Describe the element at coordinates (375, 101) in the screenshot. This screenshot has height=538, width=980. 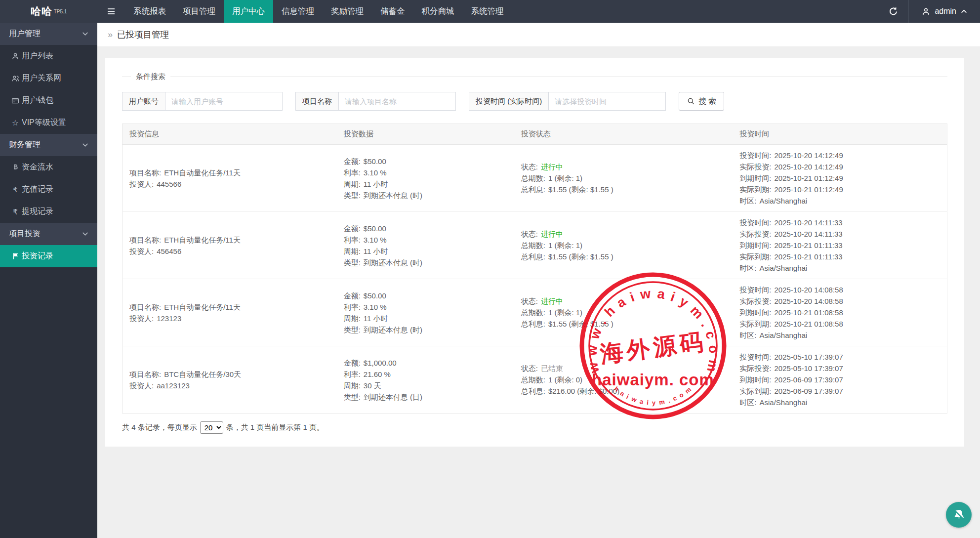
I see `project-name-field: 项目名称` at that location.